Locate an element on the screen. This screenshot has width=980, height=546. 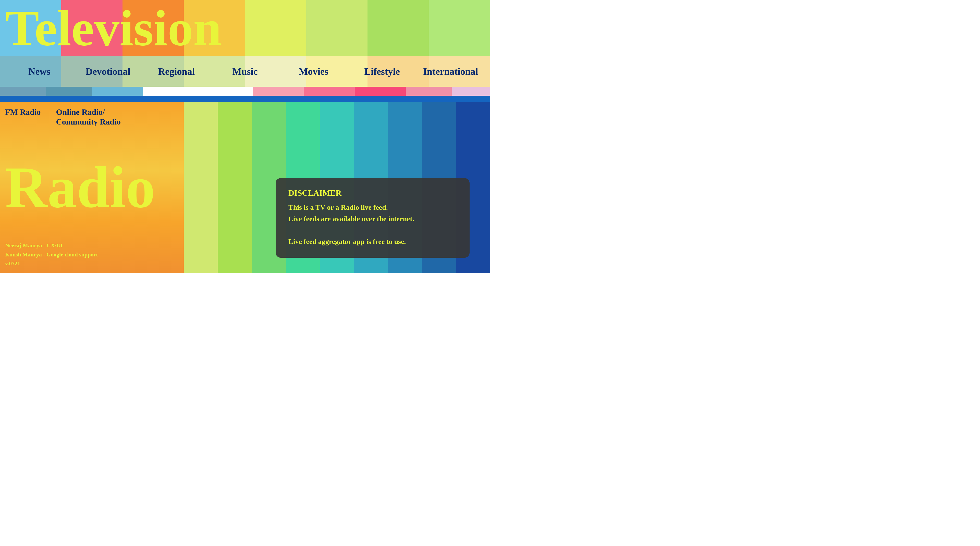
radio-left-panel: FM Radio Online Radio/Community Radio Ra… is located at coordinates (92, 187).